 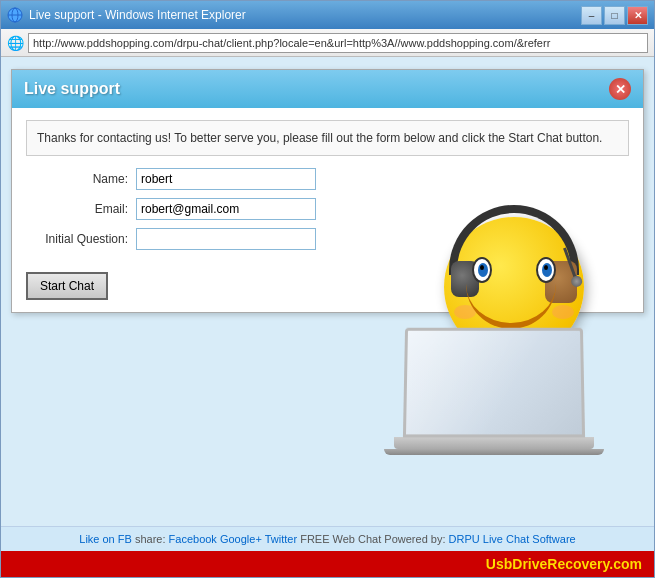 What do you see at coordinates (514, 240) in the screenshot?
I see `headset-band` at bounding box center [514, 240].